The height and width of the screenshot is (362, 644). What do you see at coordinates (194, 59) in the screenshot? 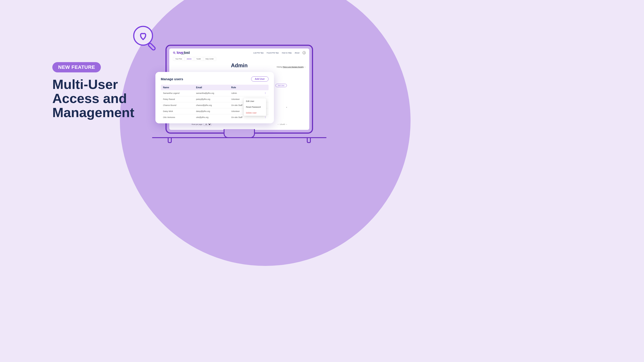
I see `secondary-tabs: Your Pets Admin Toolkit Help Center` at bounding box center [194, 59].